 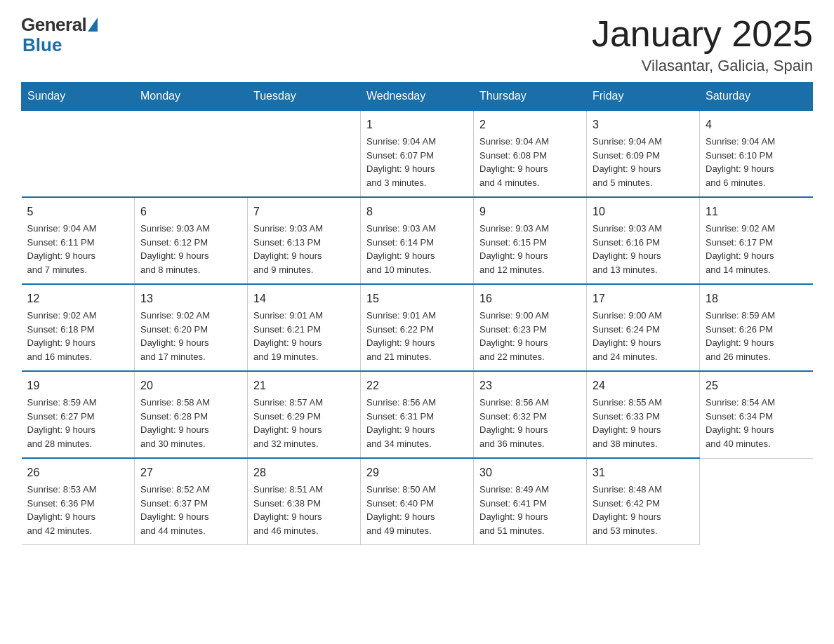 What do you see at coordinates (42, 45) in the screenshot?
I see `logo-blue-text: Blue` at bounding box center [42, 45].